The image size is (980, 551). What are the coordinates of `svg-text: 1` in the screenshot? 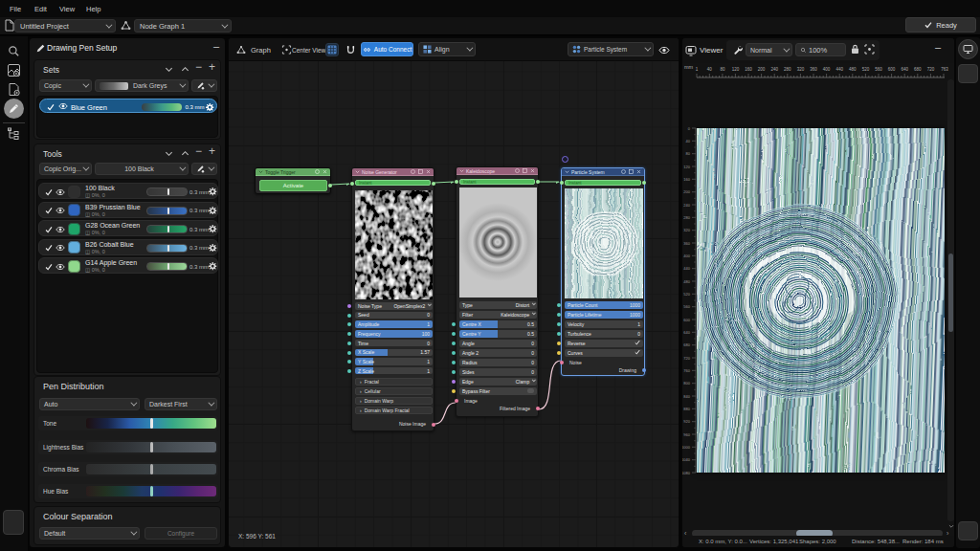 It's located at (697, 69).